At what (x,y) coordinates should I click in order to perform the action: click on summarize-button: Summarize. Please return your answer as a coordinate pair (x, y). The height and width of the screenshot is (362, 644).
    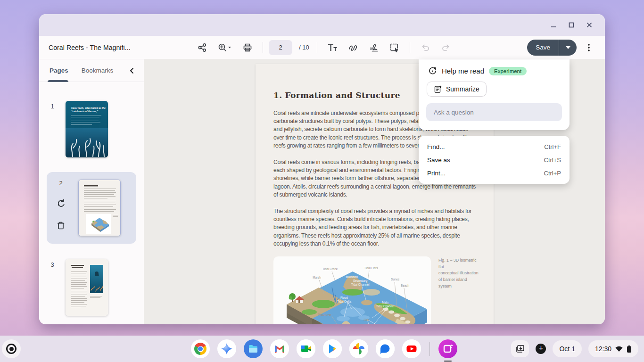
    Looking at the image, I should click on (456, 89).